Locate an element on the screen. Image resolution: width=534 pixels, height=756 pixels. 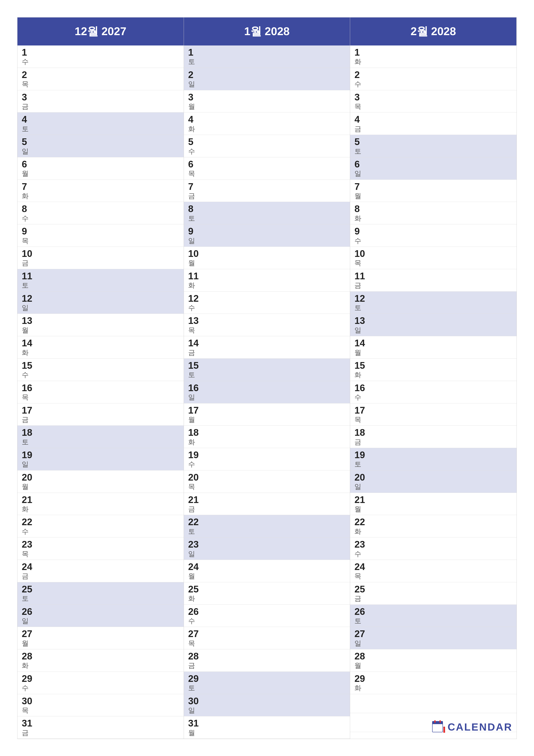
day-number: 10 is located at coordinates (267, 254).